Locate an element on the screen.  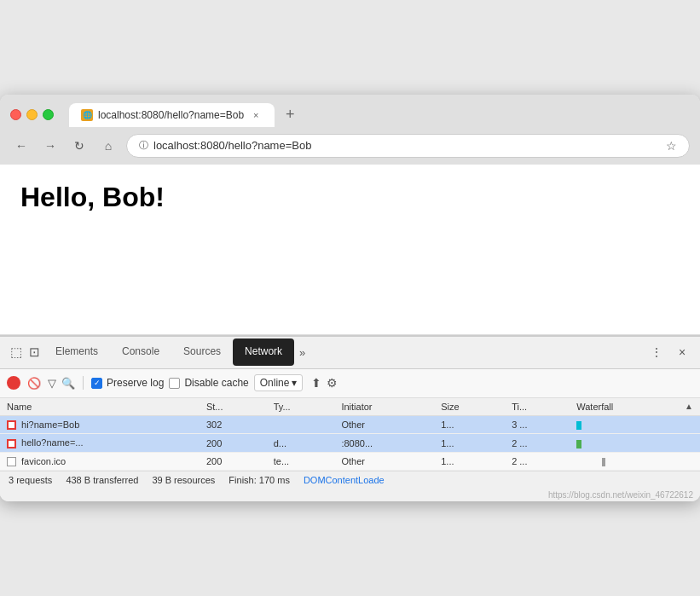
devtools-actions: ⋮ × is located at coordinates (669, 352).